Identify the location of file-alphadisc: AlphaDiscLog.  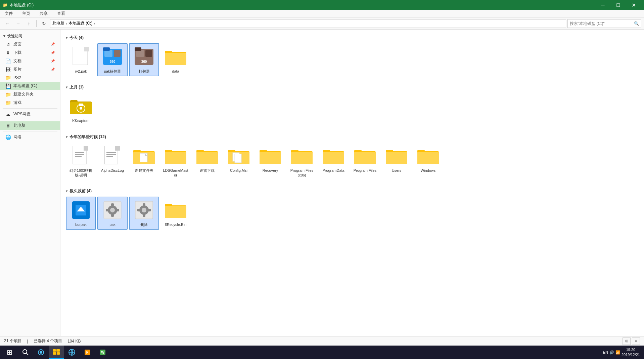
(112, 161).